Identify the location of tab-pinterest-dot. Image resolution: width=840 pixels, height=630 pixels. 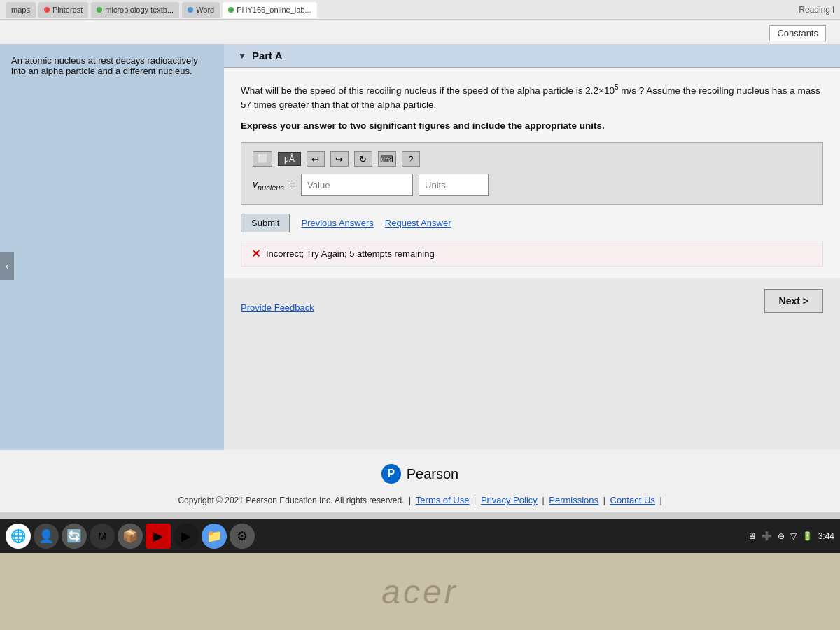
(47, 10).